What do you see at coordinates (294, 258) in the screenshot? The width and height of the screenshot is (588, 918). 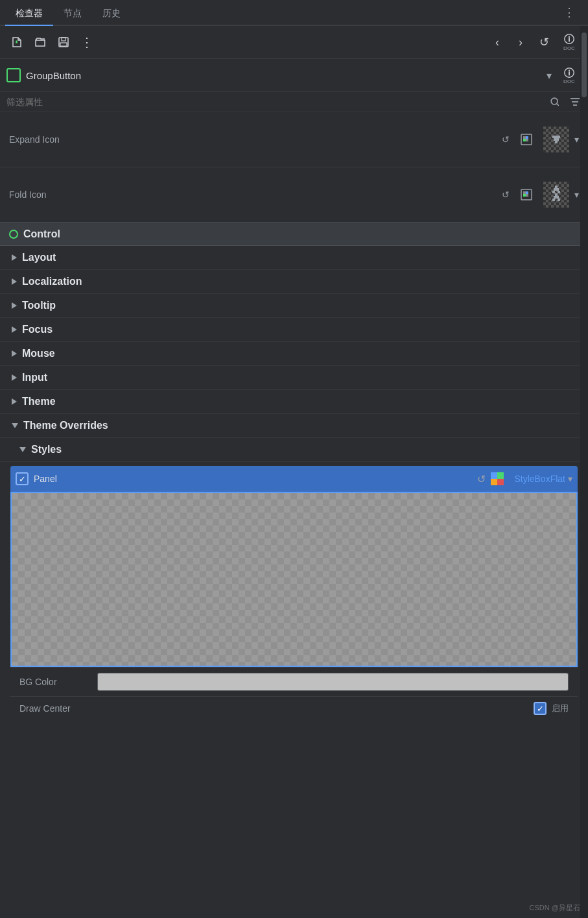 I see `layout-item: Layout` at bounding box center [294, 258].